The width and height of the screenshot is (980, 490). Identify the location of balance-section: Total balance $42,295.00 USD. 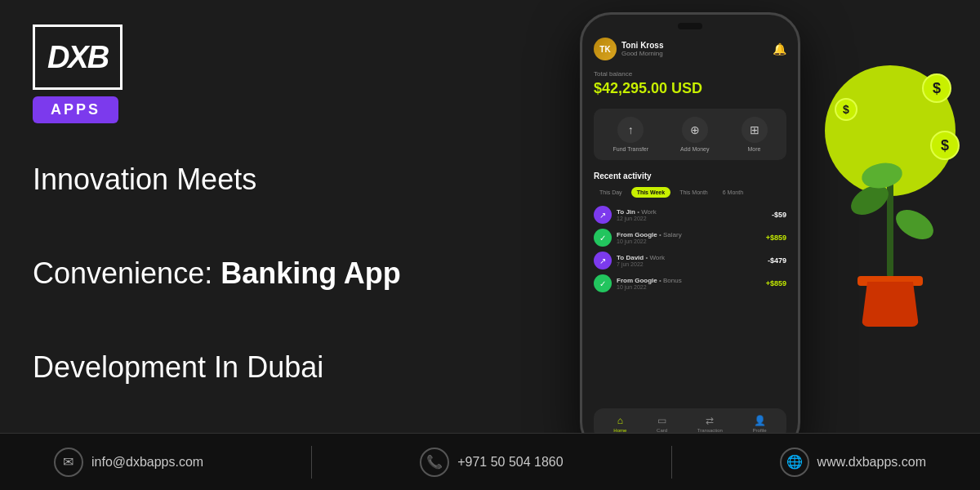
(690, 83).